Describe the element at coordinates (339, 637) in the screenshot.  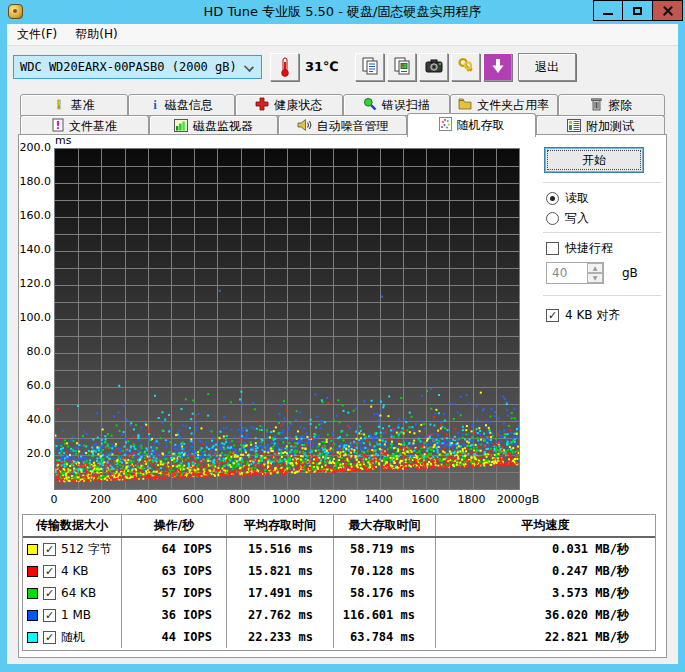
I see `table-row: ✓随机44 IOPS22.233 ms63.784 ms22.821 MB/秒` at that location.